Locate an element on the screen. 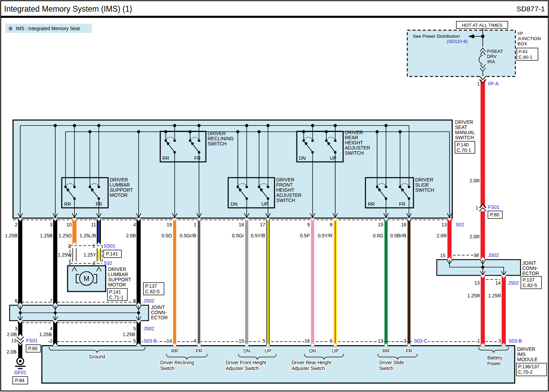 Image resolution: width=549 pixels, height=392 pixels. wire-pin-label: 3 is located at coordinates (51, 225).